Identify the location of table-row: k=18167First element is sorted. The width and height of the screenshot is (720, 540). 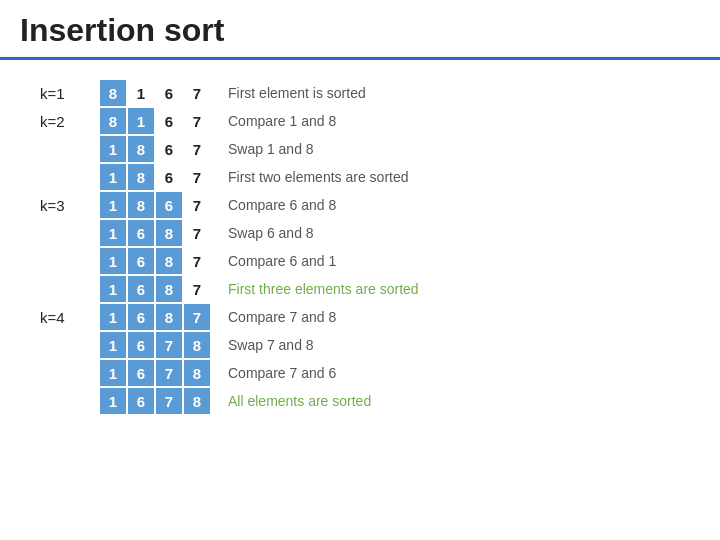
(360, 93).